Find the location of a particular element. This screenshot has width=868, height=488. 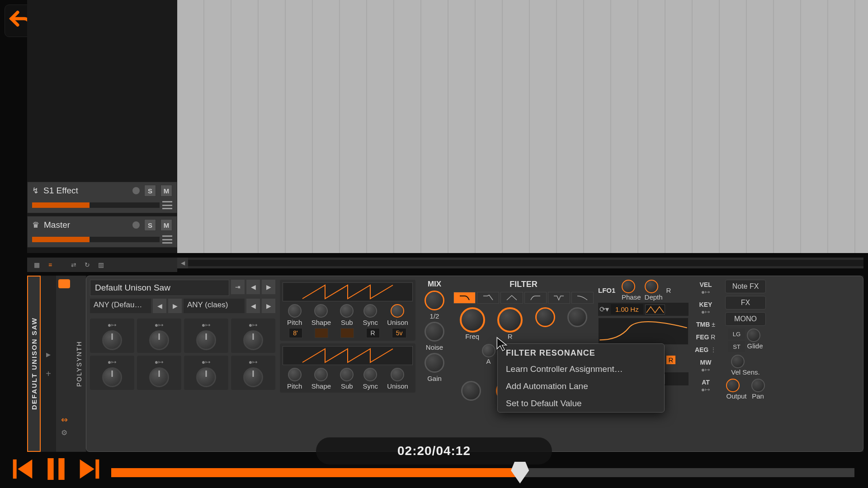

osc1-pitch-value: 8' is located at coordinates (296, 333).